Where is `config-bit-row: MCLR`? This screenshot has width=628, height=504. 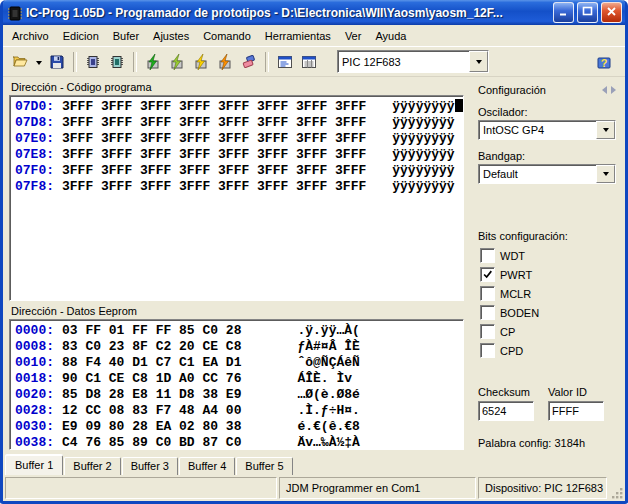 config-bit-row: MCLR is located at coordinates (548, 294).